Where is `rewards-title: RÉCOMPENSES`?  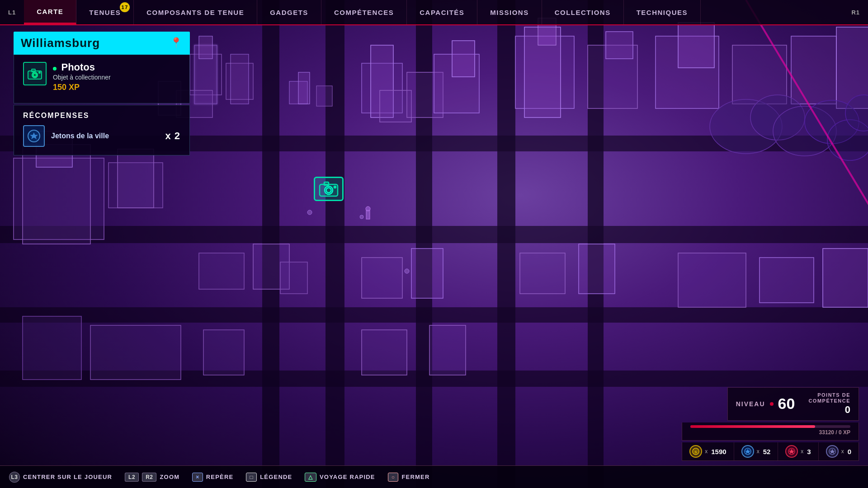
rewards-title: RÉCOMPENSES is located at coordinates (102, 116).